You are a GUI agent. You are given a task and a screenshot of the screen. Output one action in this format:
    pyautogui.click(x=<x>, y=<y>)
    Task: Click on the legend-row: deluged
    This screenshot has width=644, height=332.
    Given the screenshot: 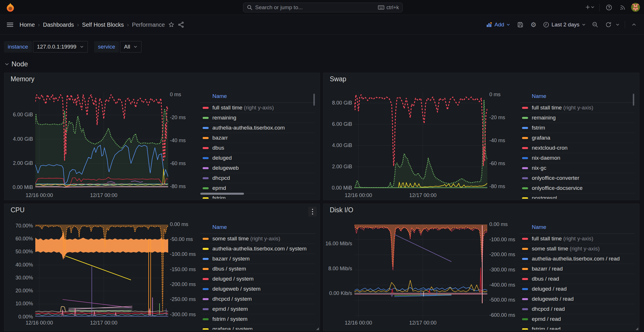 What is the action you would take?
    pyautogui.click(x=258, y=158)
    